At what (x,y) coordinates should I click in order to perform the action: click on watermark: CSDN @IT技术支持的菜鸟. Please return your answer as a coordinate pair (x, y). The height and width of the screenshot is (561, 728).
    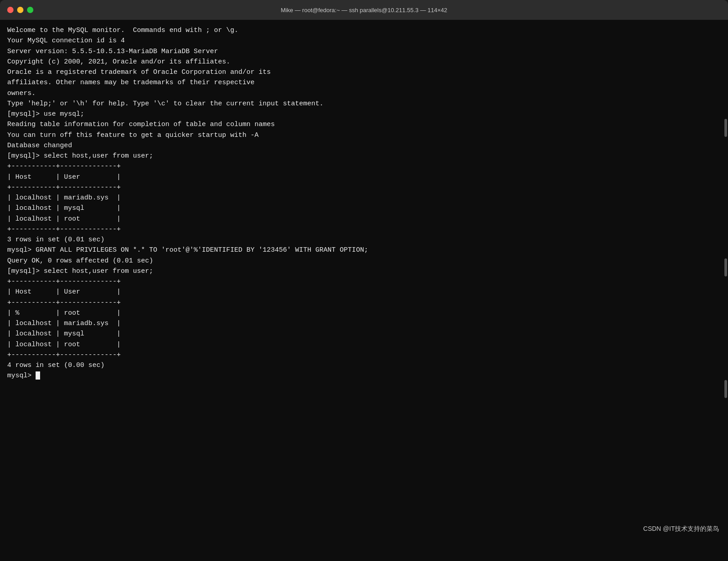
    Looking at the image, I should click on (681, 529).